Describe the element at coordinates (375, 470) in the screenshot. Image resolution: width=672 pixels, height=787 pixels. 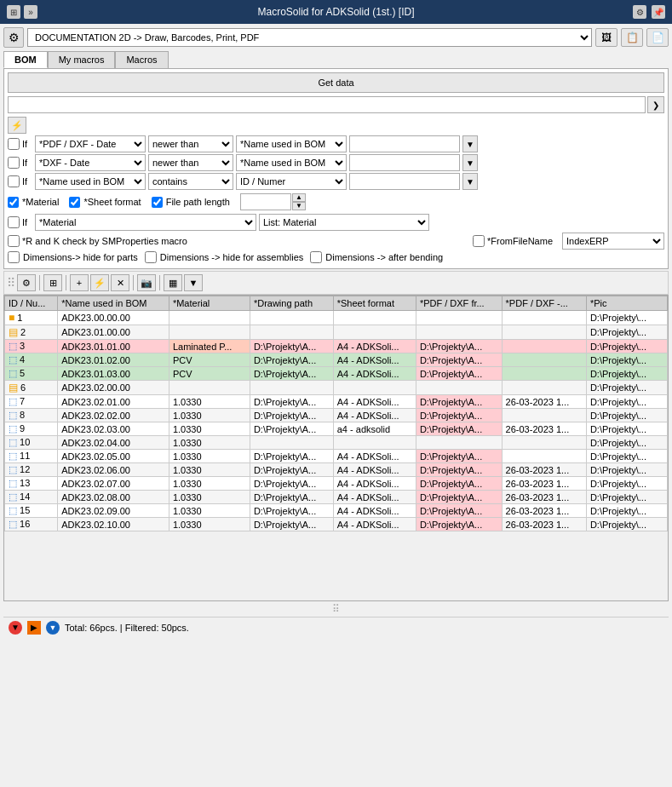
I see `cell-sheetformat: A4 - ADKSoli...` at that location.